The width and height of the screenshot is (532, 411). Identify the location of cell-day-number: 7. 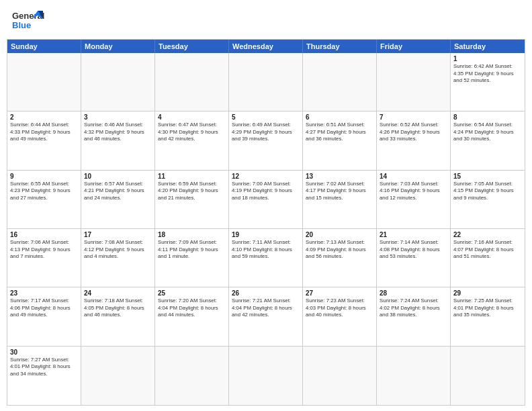
(414, 117).